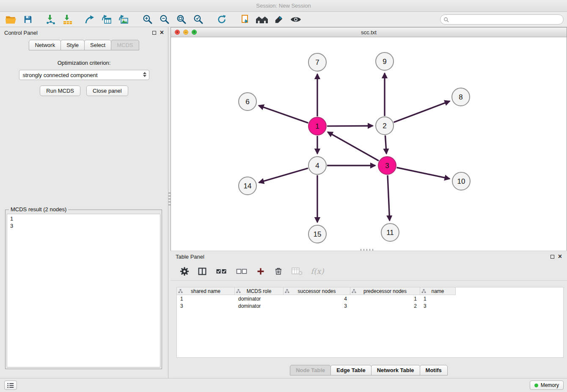  I want to click on table-row: 3dominator323, so click(370, 306).